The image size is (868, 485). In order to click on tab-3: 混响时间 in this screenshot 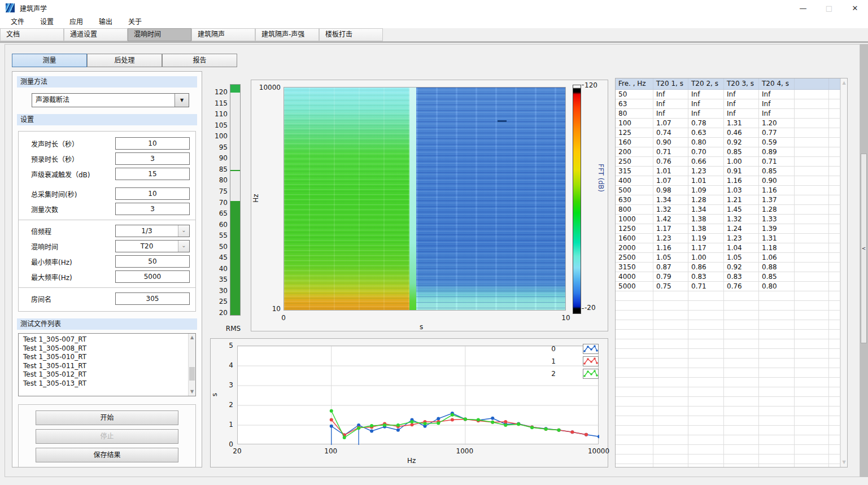, I will do `click(159, 35)`.